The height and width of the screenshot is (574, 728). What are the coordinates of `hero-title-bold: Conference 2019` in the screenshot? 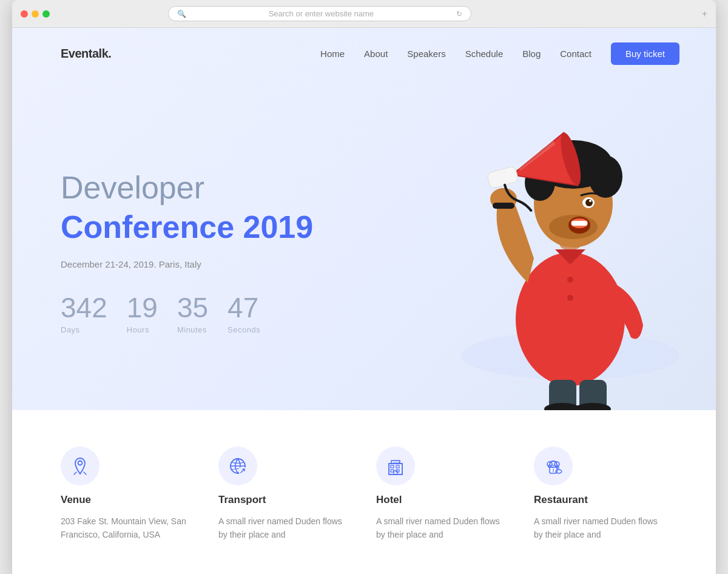 It's located at (212, 227).